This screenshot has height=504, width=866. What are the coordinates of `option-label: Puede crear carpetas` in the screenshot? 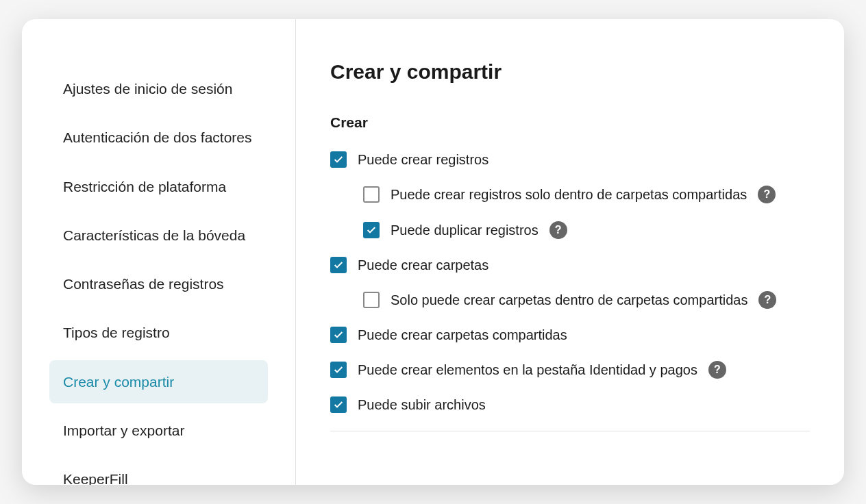 It's located at (423, 266).